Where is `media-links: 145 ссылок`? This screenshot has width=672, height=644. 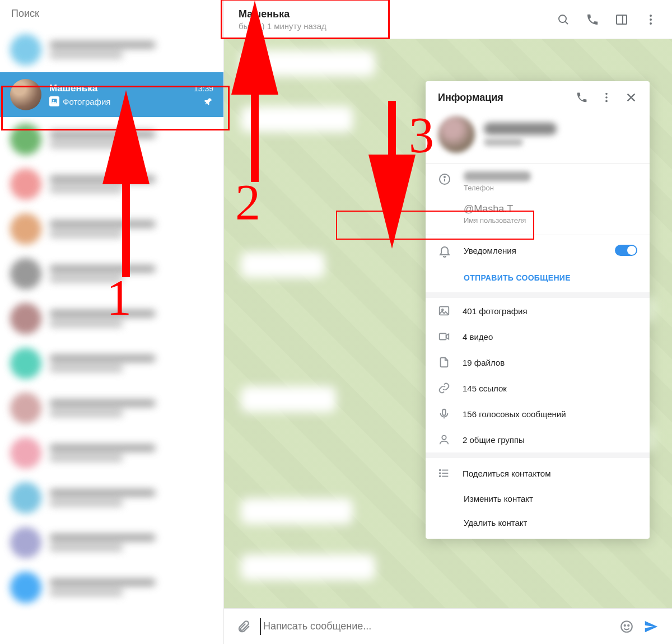 media-links: 145 ссылок is located at coordinates (538, 388).